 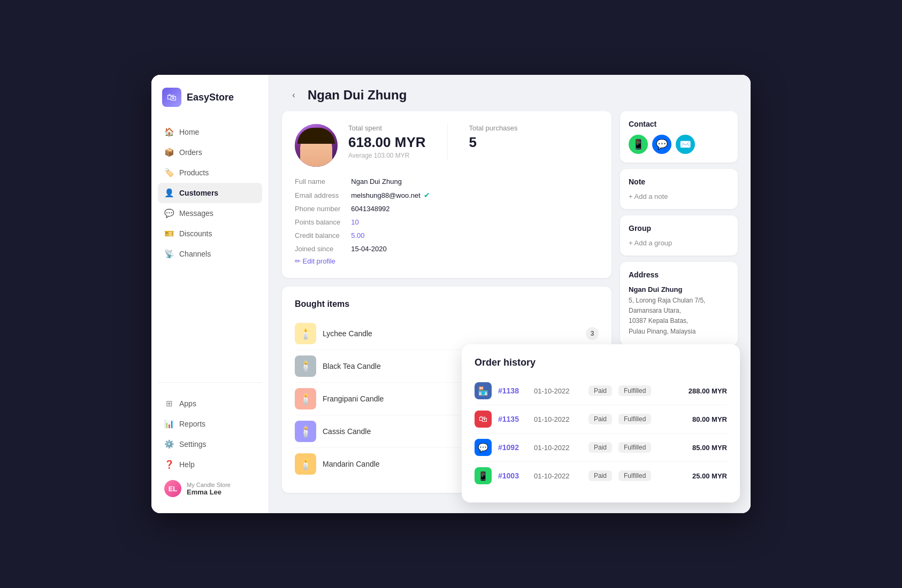 What do you see at coordinates (210, 234) in the screenshot?
I see `sidebar-item-discounts: 🎫 Discounts` at bounding box center [210, 234].